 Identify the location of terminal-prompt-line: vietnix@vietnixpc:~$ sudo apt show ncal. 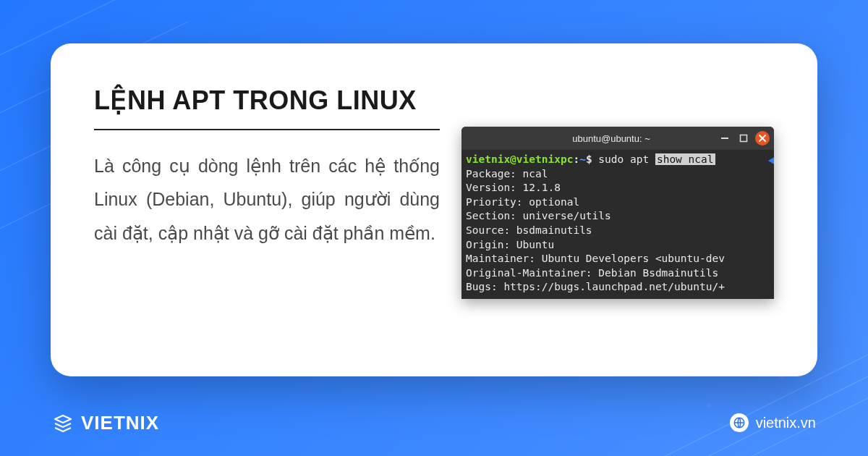
(618, 160).